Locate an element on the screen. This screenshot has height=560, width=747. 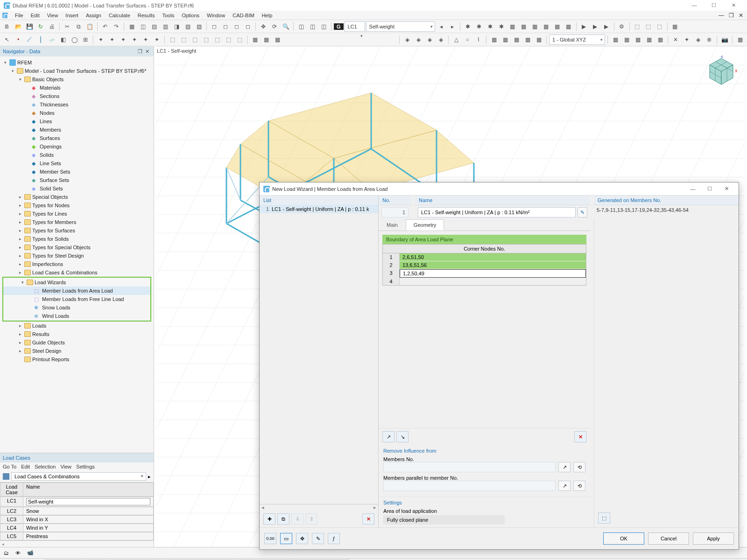
result-7-icon: ▦ is located at coordinates (535, 27).